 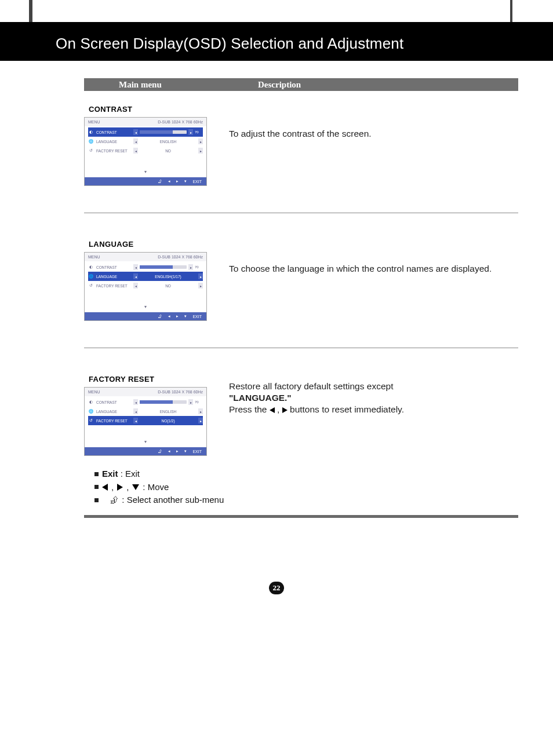 I want to click on section-contrast: CONTRAST MENU D-SUB 1024 X 768 60Hz ◐ CO…, so click(x=301, y=145).